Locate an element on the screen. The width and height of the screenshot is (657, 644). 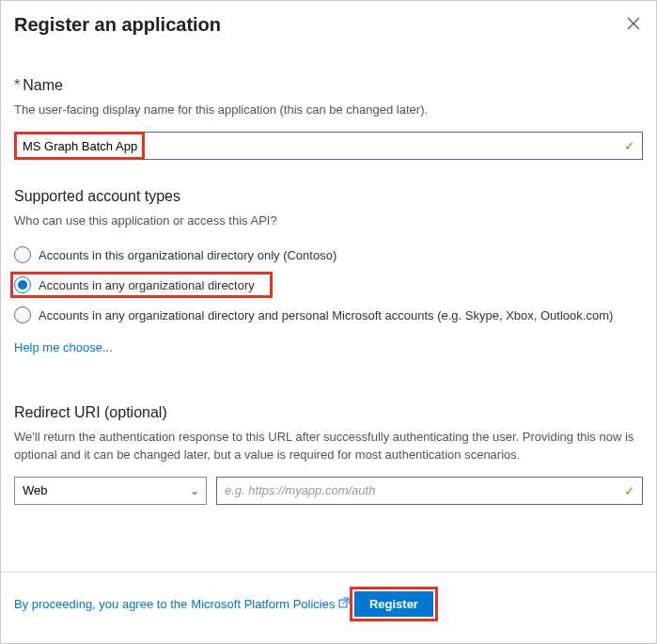
radio-multi-tenant is located at coordinates (23, 285).